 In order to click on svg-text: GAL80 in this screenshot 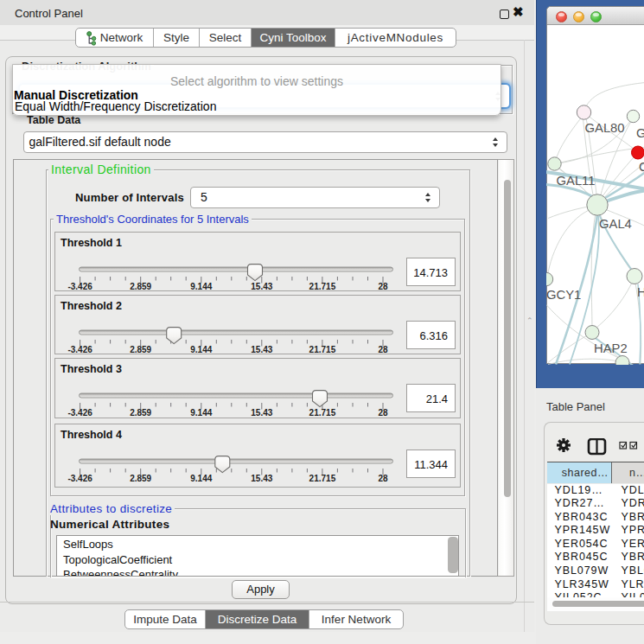, I will do `click(605, 128)`.